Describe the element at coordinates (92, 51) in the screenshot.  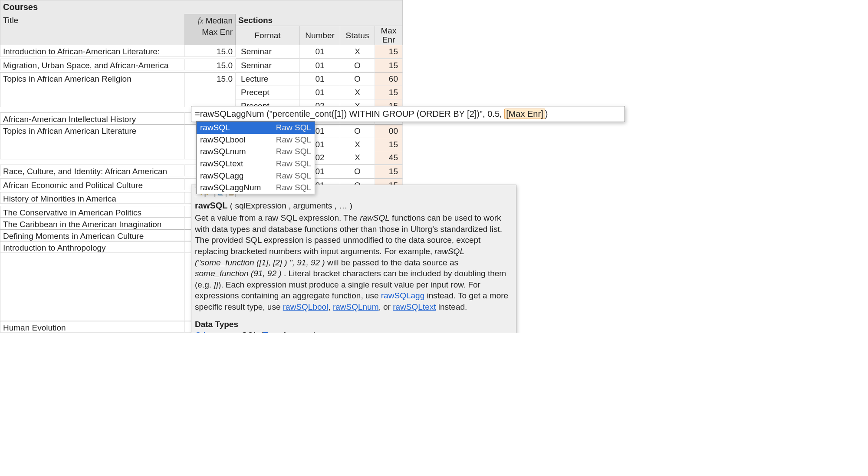
I see `course-title-cell: Introduction to African-American Literat…` at that location.